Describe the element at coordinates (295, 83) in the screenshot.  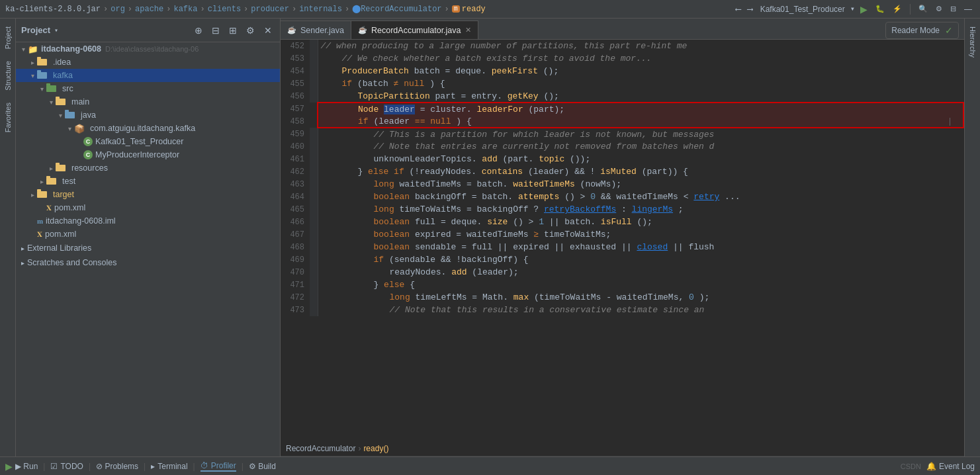
I see `linenum-455: 455` at that location.